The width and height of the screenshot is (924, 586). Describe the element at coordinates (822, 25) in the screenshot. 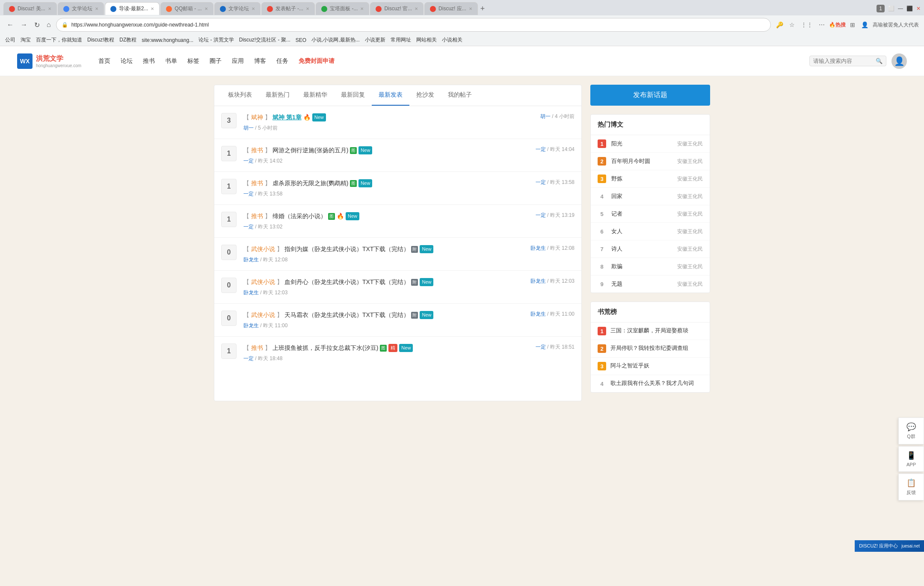

I see `more-btn: ⋯` at that location.